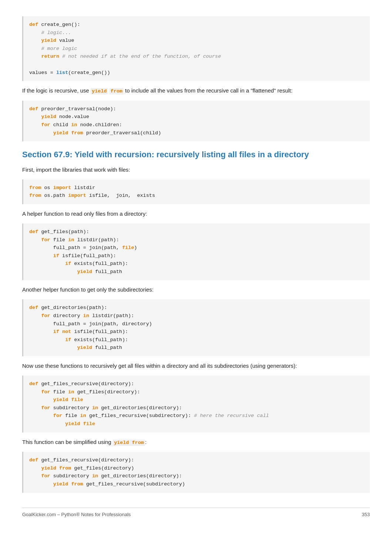 The width and height of the screenshot is (392, 555). What do you see at coordinates (196, 443) in the screenshot?
I see `prose-simplified-intro: This function can be simplified using yi…` at bounding box center [196, 443].